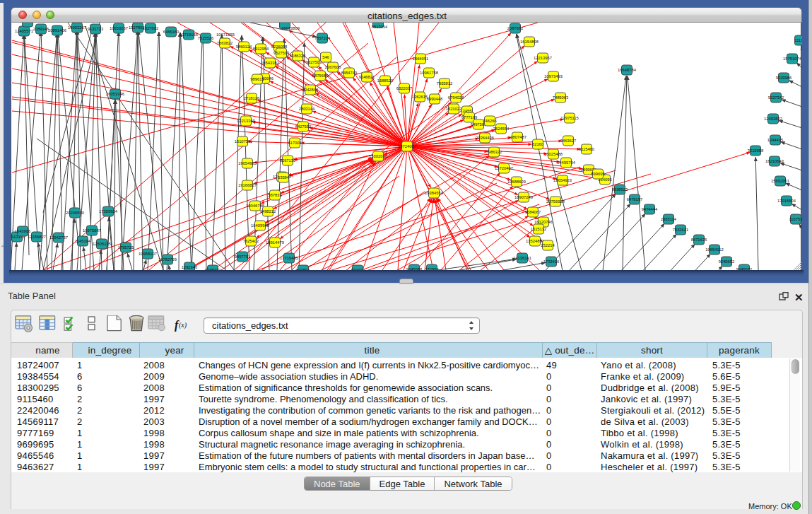  Describe the element at coordinates (502, 129) in the screenshot. I see `svg-text: 3624554` at that location.